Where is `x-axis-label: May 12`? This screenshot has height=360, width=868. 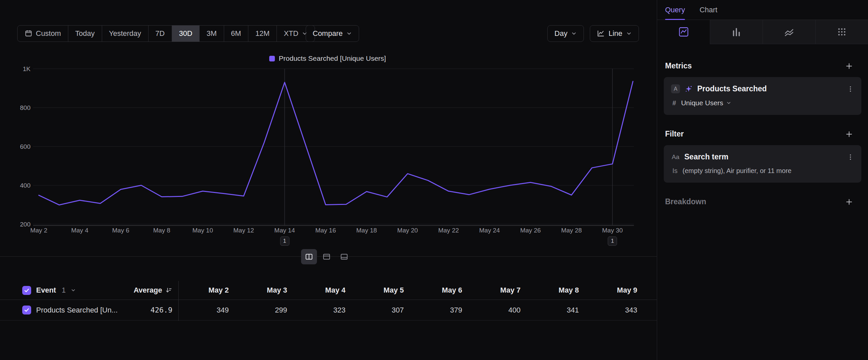
x-axis-label: May 12 is located at coordinates (244, 230).